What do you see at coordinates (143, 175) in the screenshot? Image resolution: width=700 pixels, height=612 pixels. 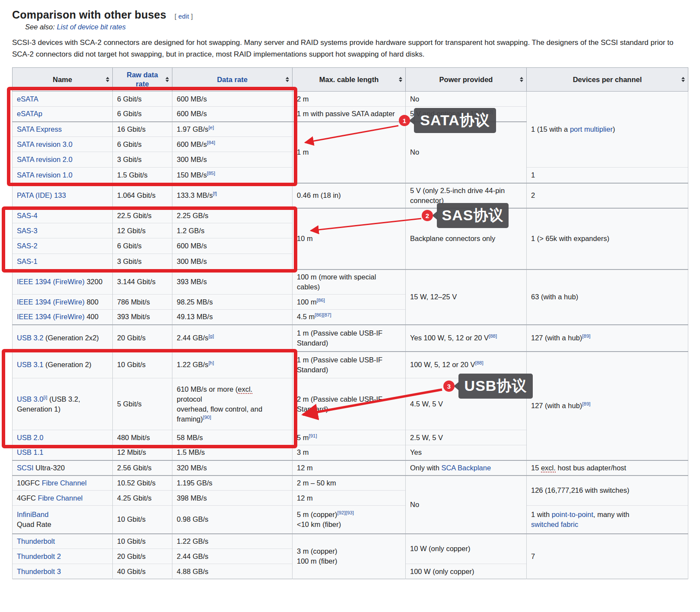 I see `table-cell: 1.5 Gbit/s` at bounding box center [143, 175].